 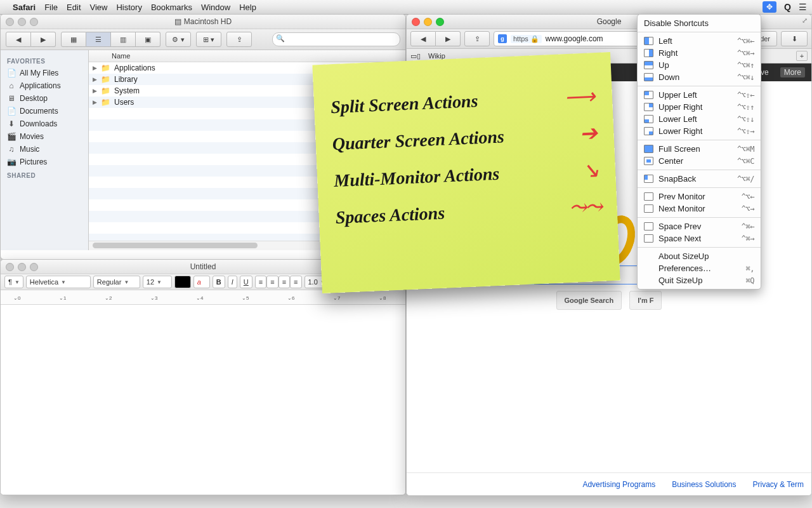 I want to click on font-family-picker: Helvetica▼, so click(x=58, y=282).